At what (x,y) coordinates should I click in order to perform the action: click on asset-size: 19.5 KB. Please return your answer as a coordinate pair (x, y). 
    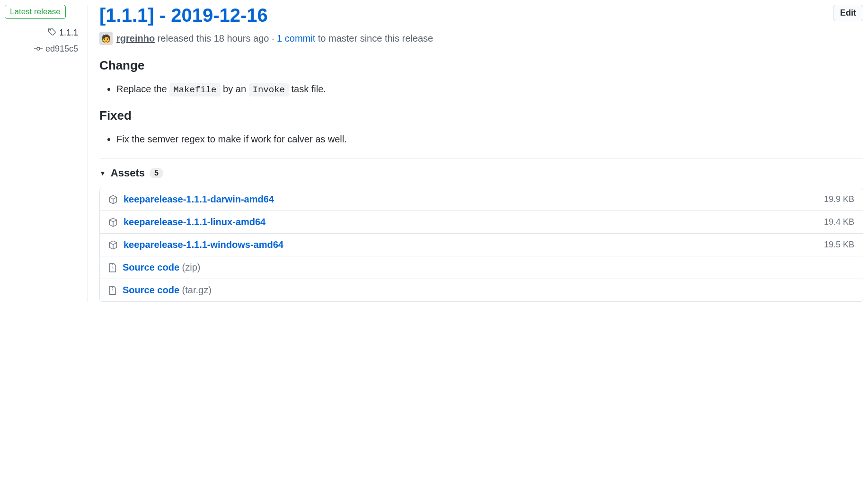
    Looking at the image, I should click on (839, 245).